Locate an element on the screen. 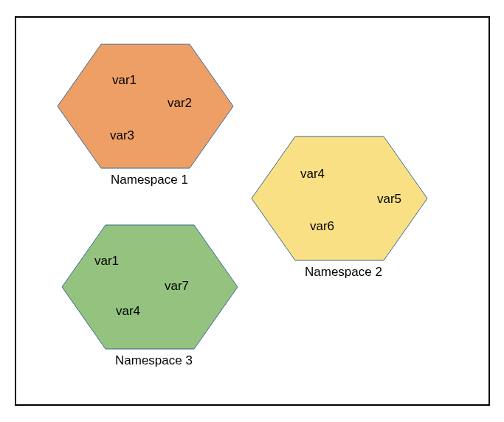 Image resolution: width=504 pixels, height=422 pixels. namespace-1-hexagon: var1 var2 var3 is located at coordinates (145, 106).